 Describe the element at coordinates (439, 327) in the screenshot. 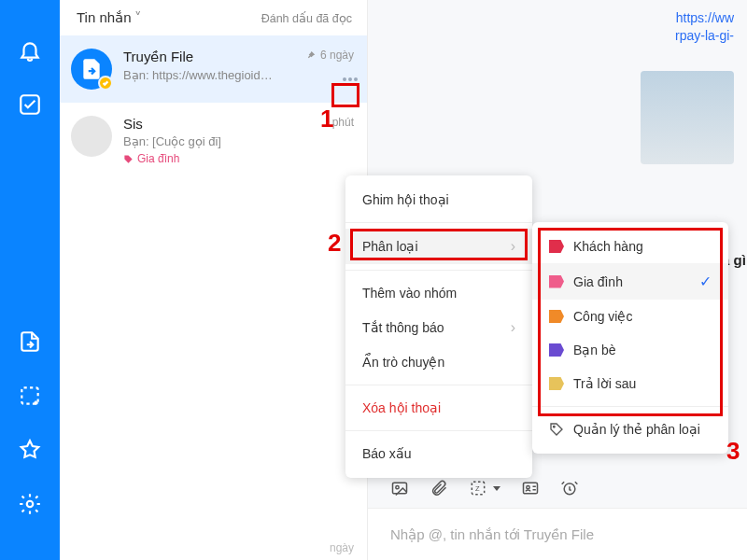

I see `context-menu: Ghim hội thoại Phân loại› Thêm vào nhóm …` at that location.